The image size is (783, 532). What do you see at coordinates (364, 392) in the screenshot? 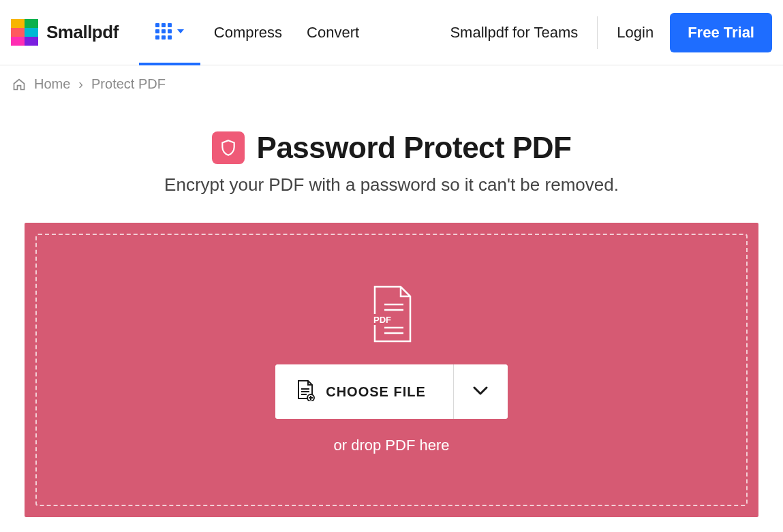
I see `choose-file-button: CHOOSE FILE` at bounding box center [364, 392].